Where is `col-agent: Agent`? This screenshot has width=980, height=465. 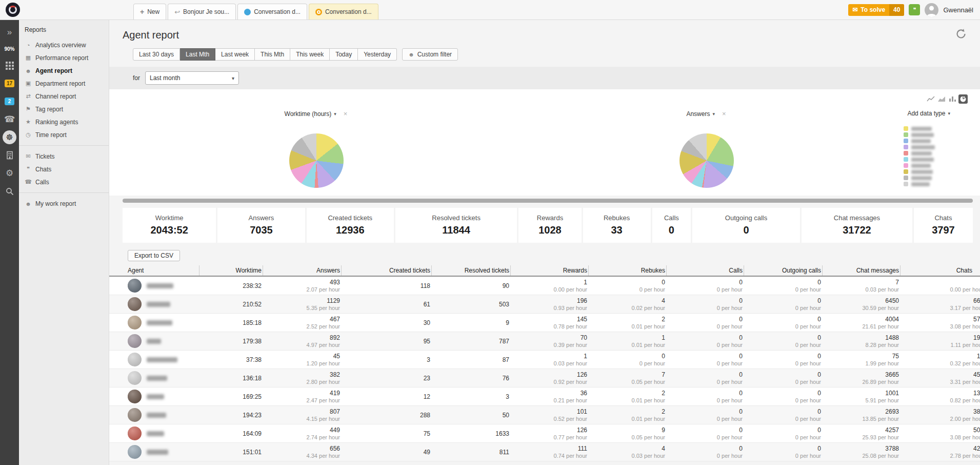
col-agent: Agent is located at coordinates (161, 270).